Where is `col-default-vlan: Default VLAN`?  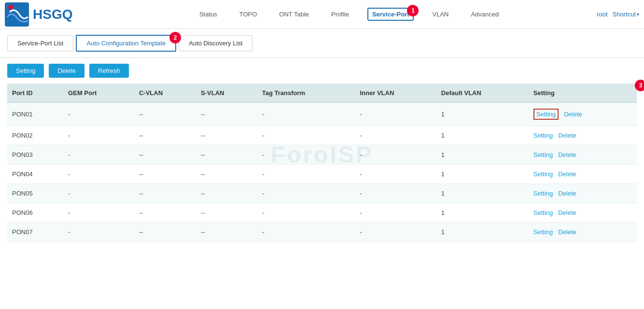 col-default-vlan: Default VLAN is located at coordinates (483, 93).